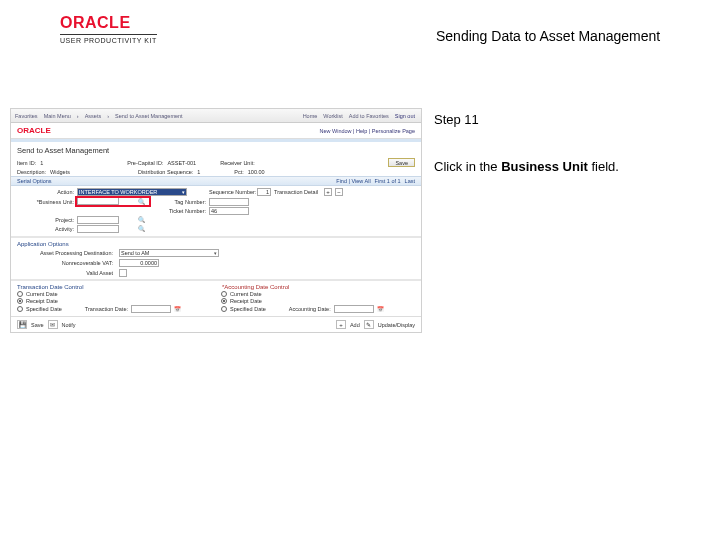  What do you see at coordinates (42, 294) in the screenshot?
I see `tdc-current-date-label: Current Date` at bounding box center [42, 294].